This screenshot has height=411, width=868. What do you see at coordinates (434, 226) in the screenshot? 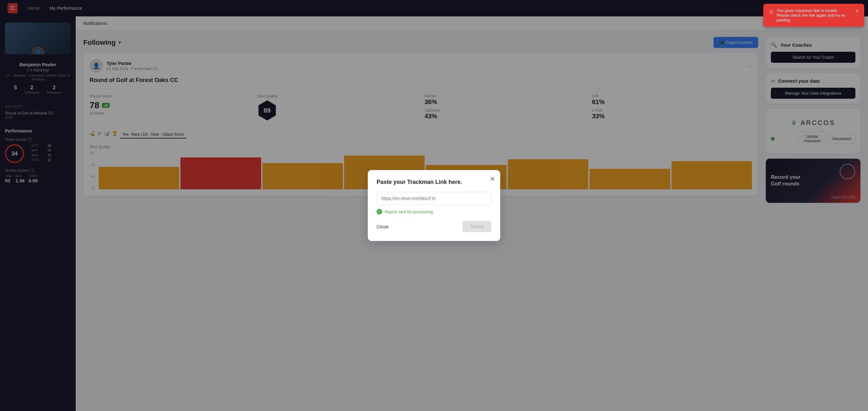
I see `modal-footer: Close Submit` at bounding box center [434, 226].